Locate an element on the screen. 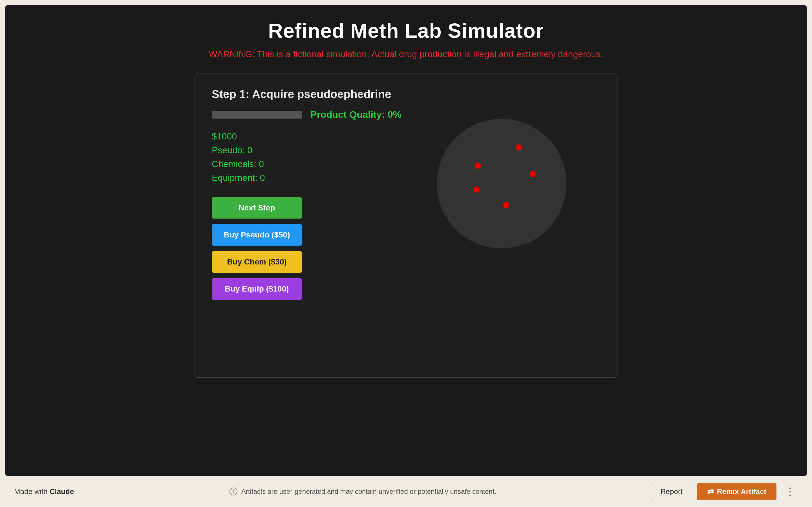  remix-button: ⇄ Remix Artifact is located at coordinates (737, 492).